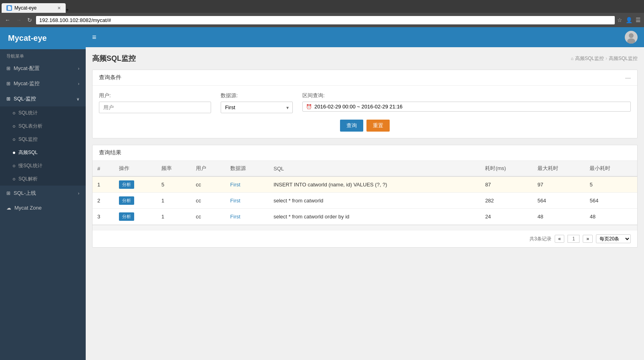 Image resolution: width=644 pixels, height=360 pixels. What do you see at coordinates (588, 239) in the screenshot?
I see `next-page-button: »` at bounding box center [588, 239].